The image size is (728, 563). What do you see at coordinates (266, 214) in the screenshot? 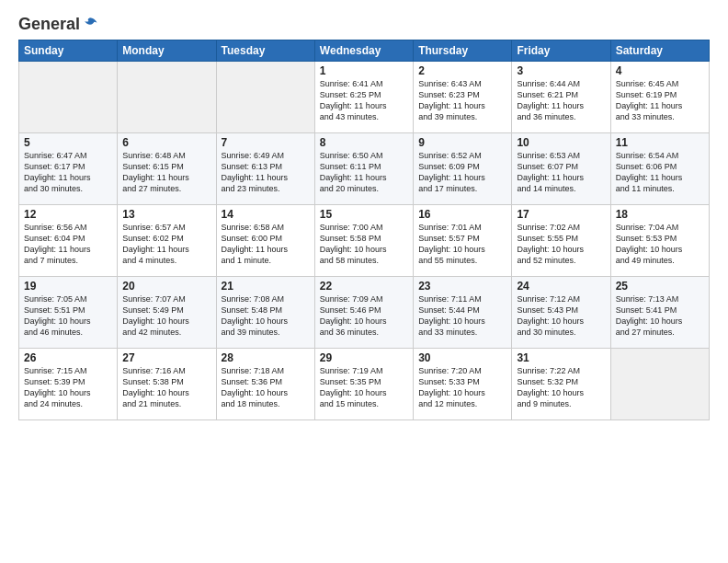
I see `day-number: 14` at bounding box center [266, 214].